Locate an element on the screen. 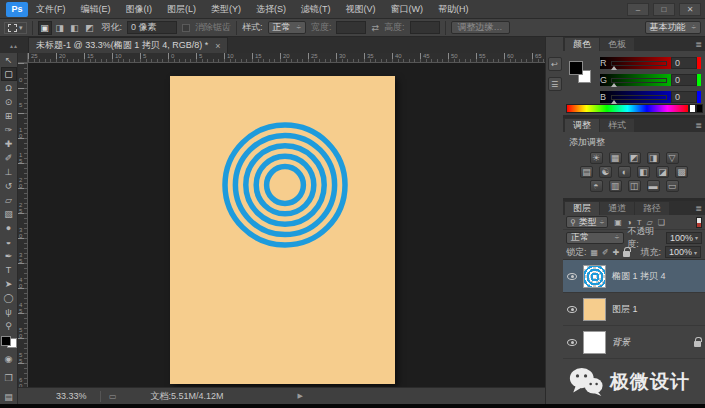  layer-row-layer1: 图层 1 is located at coordinates (634, 310).